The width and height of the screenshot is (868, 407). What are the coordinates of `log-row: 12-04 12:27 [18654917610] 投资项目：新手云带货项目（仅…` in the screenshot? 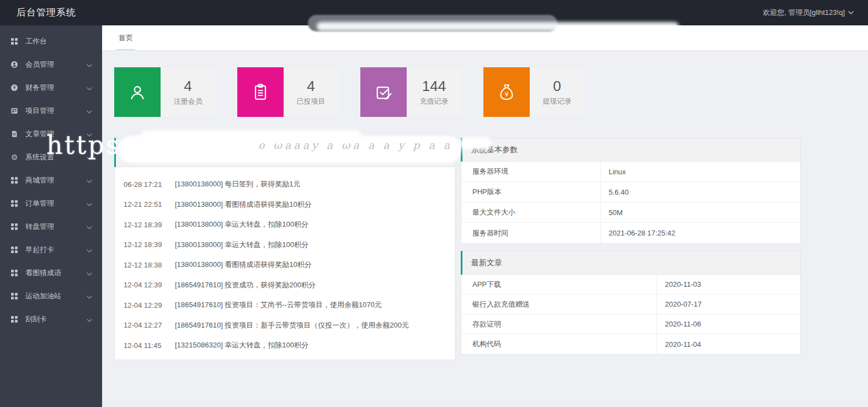 It's located at (289, 325).